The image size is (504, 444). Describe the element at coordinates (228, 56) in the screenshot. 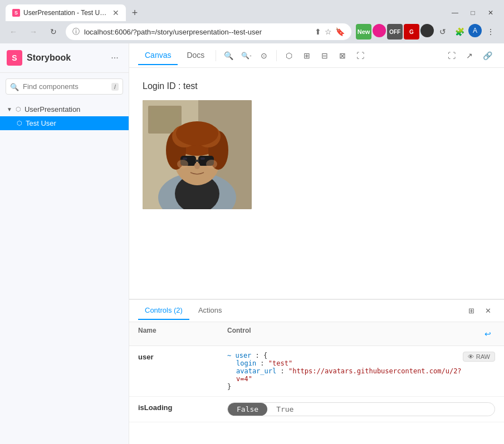

I see `zoom-in-icon: 🔍` at that location.